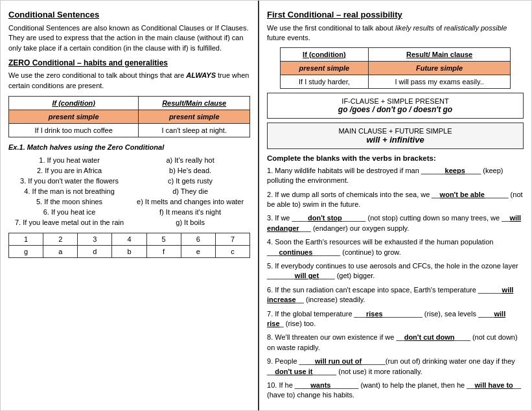  Describe the element at coordinates (198, 252) in the screenshot. I see `answer-val-6: e` at that location.